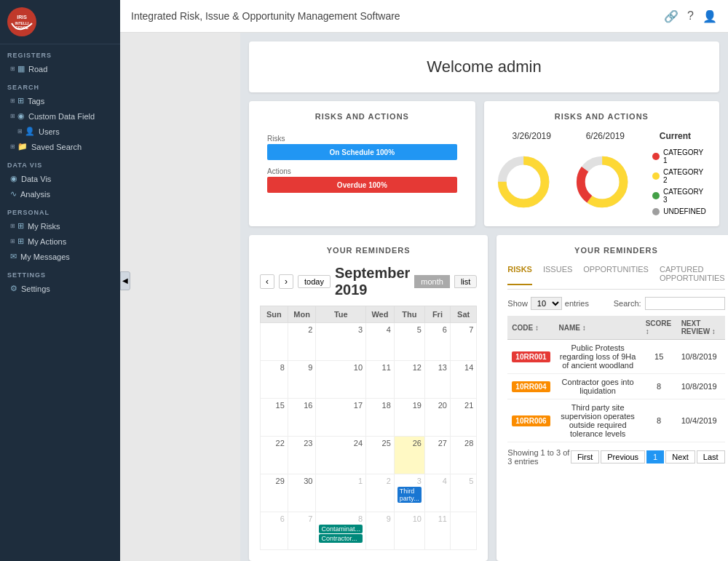  I want to click on cal-prev-button: ‹, so click(267, 282).